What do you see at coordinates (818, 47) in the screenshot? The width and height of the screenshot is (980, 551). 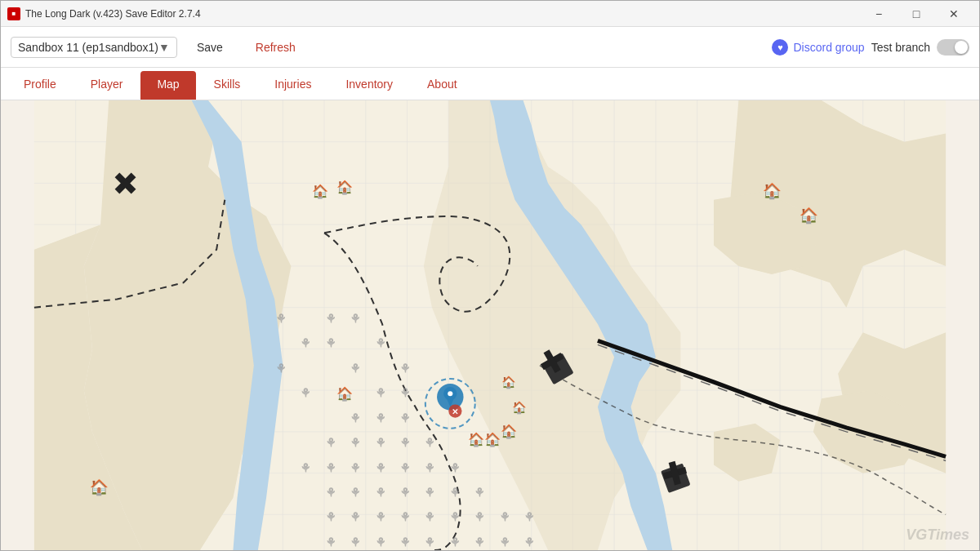 I see `discord-link: ♥ Discord group` at bounding box center [818, 47].